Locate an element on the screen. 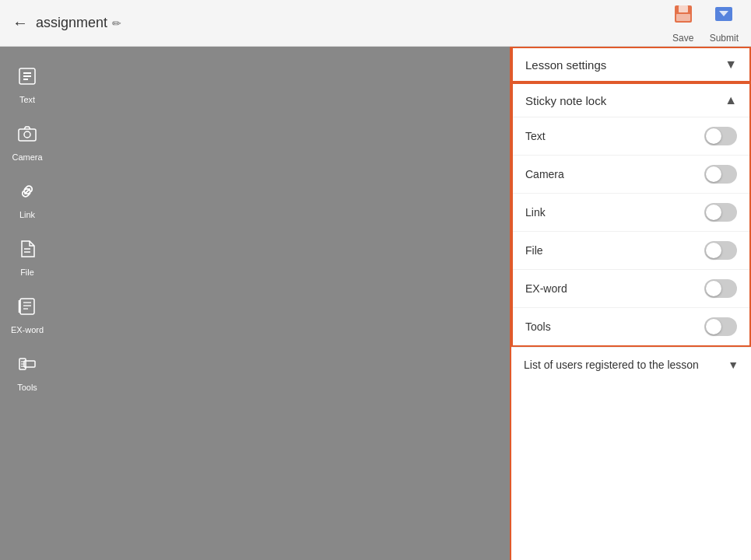  sticky-note-label: Sticky note lock is located at coordinates (566, 101).